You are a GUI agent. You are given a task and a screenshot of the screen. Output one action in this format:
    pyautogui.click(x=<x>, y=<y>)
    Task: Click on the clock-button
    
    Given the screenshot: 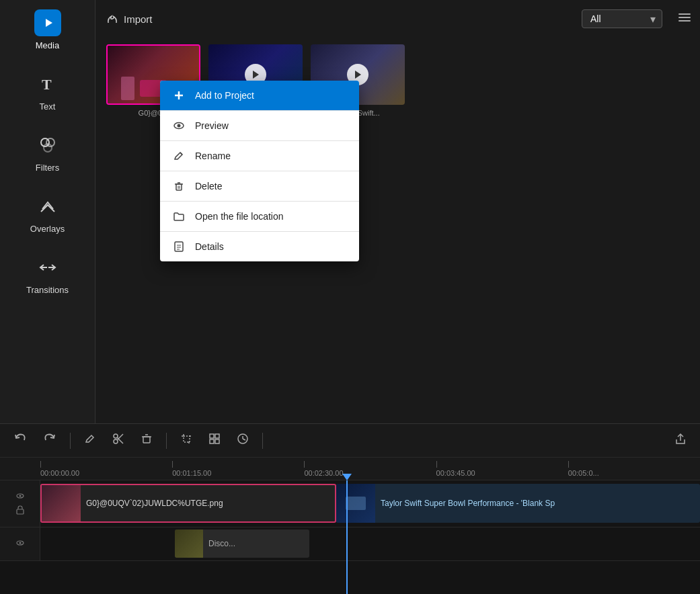 What is the action you would take?
    pyautogui.click(x=243, y=441)
    